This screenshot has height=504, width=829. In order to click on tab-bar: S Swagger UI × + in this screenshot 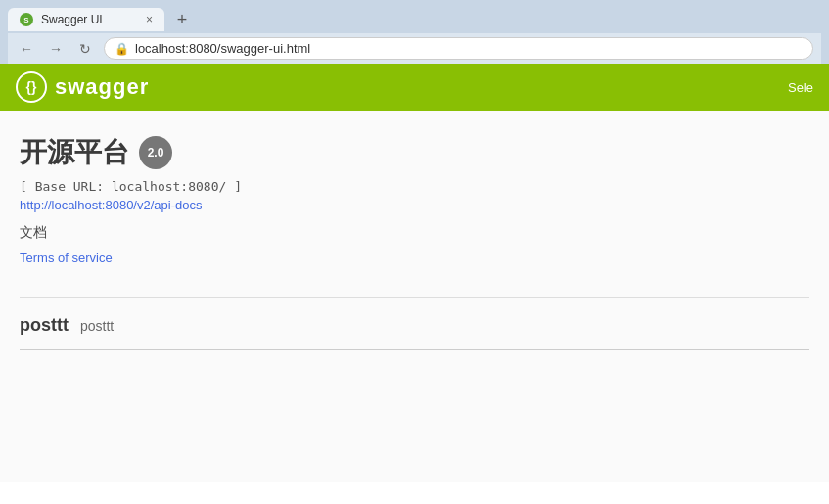, I will do `click(415, 20)`.